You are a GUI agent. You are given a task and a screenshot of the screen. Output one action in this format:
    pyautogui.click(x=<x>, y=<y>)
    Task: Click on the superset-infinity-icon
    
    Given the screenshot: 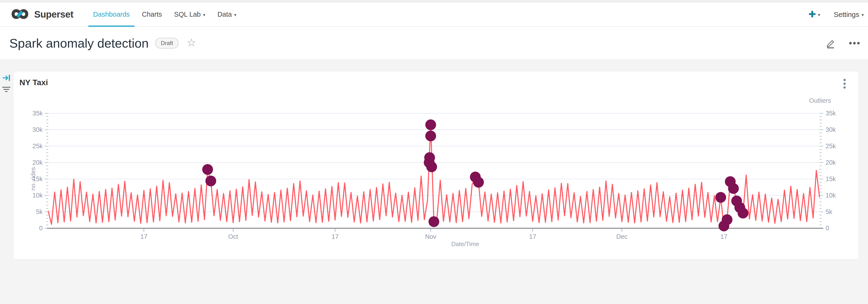 What is the action you would take?
    pyautogui.click(x=20, y=15)
    